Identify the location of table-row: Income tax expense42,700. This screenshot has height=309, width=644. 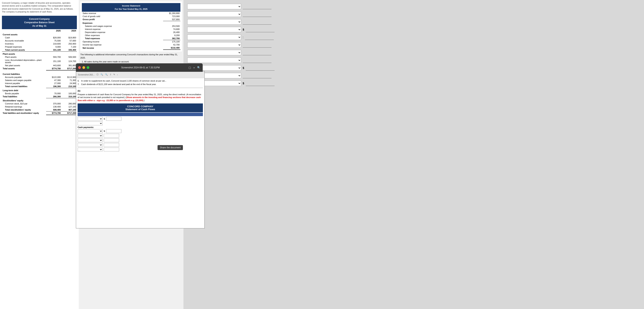
(131, 45).